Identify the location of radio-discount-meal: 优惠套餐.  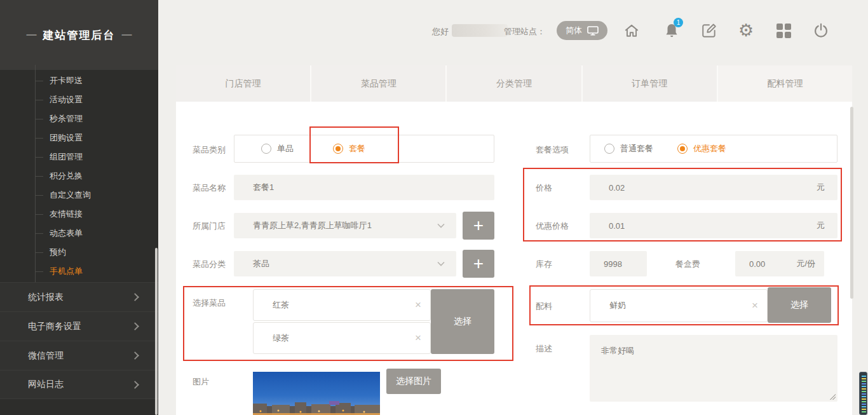
(702, 149).